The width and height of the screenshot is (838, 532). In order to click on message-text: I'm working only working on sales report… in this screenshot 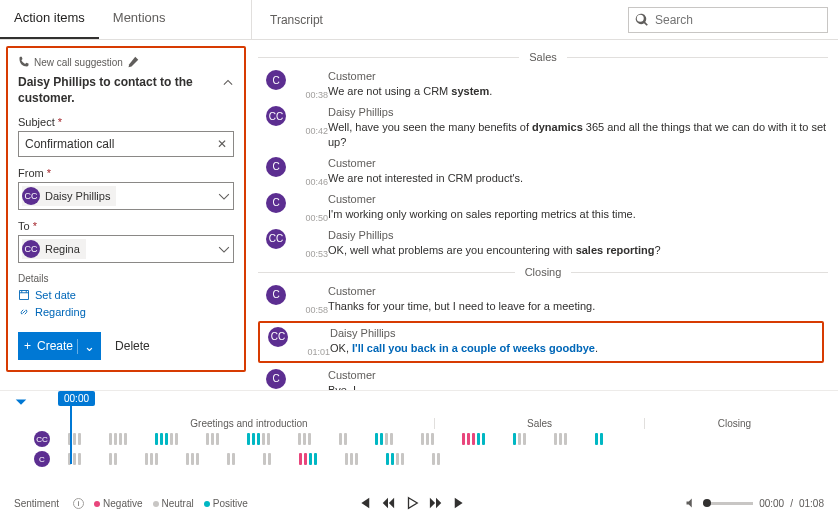, I will do `click(578, 214)`.